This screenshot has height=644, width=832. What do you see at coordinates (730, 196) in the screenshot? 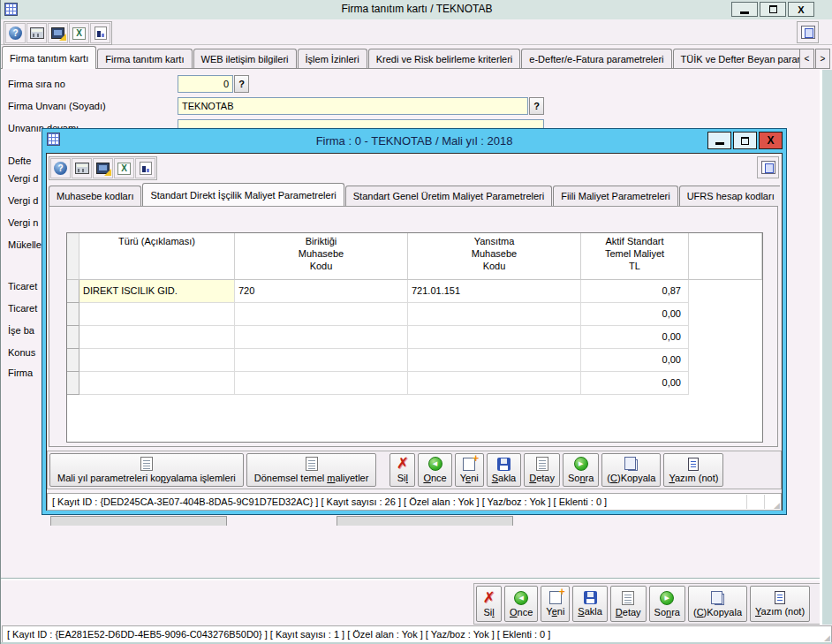
I see `tab-ufrs-hesap-kodlari: UFRS hesap kodları` at bounding box center [730, 196].